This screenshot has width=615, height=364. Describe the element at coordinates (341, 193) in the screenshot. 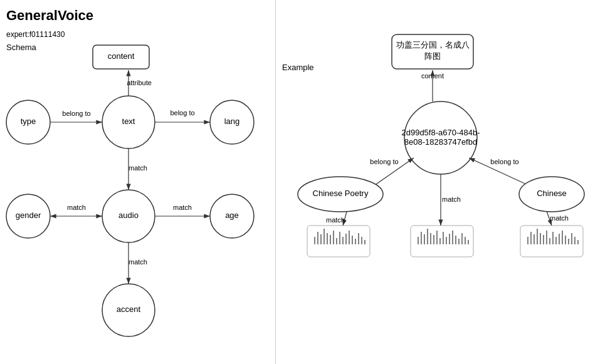

I see `chinese-poetry-label: Chinese Poetry` at that location.